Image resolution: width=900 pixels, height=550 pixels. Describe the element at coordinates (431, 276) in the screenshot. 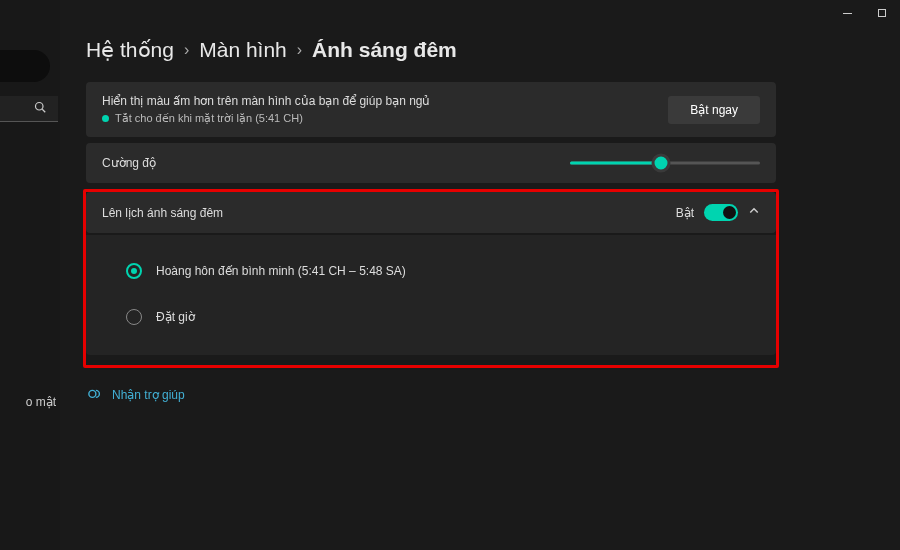

I see `schedule-option-sunset: Hoàng hôn đến bình minh (5:41 CH – 5:48 …` at that location.